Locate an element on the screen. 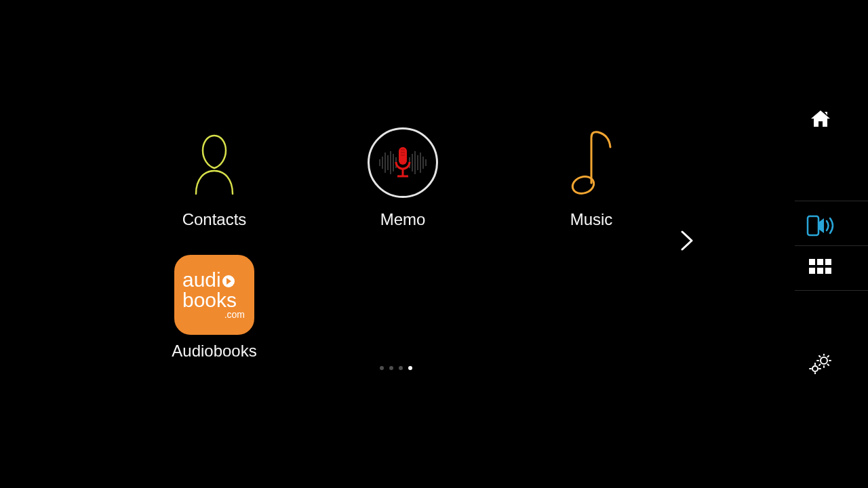 This screenshot has height=488, width=868. audiobooks-icon: audi books .com is located at coordinates (214, 295).